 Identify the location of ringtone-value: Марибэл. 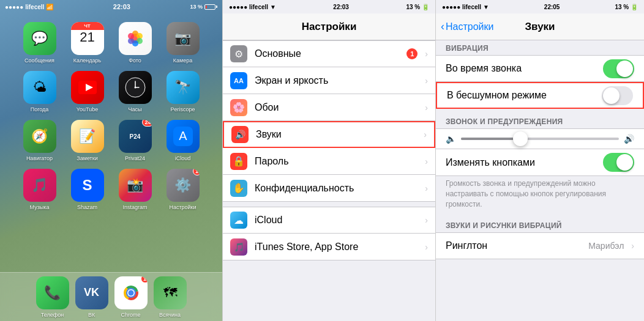
(606, 246).